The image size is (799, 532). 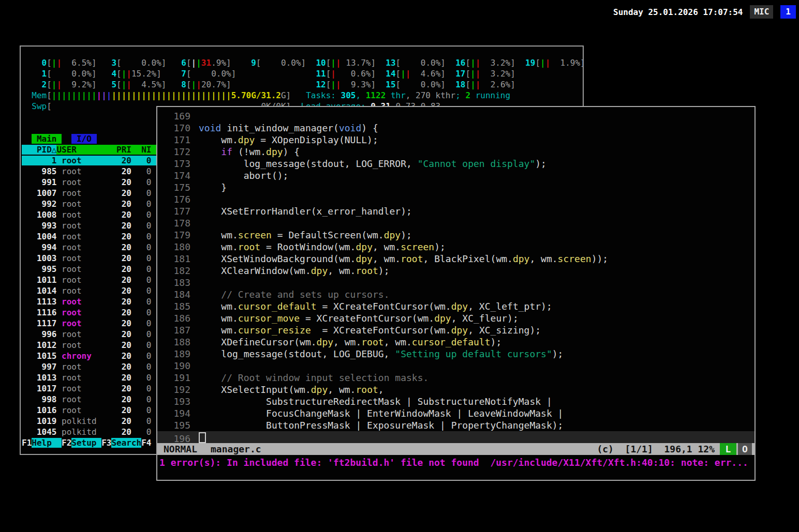 What do you see at coordinates (39, 85) in the screenshot?
I see `text-segment: 2` at bounding box center [39, 85].